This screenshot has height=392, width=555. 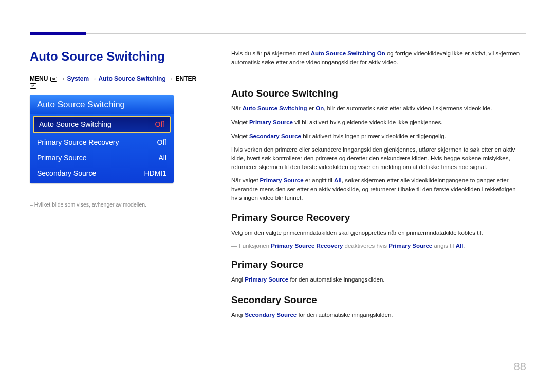 What do you see at coordinates (379, 137) in the screenshot?
I see `sec1-p3: Valget Secondary Source blir aktivert hv…` at bounding box center [379, 137].